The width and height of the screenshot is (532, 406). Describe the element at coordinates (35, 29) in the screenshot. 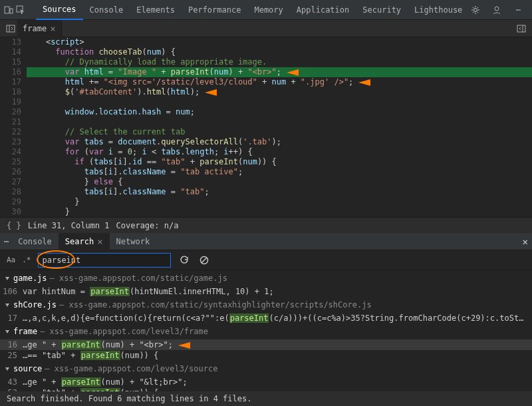

I see `file-tab-label: frame` at that location.